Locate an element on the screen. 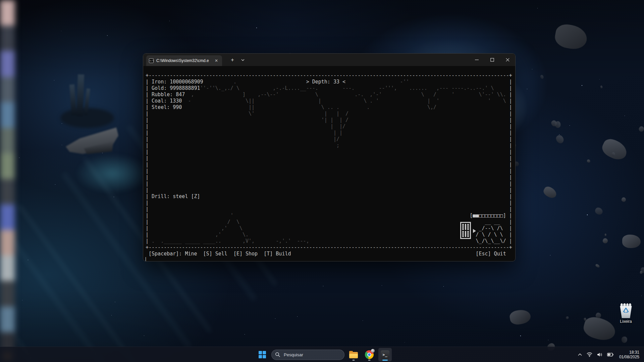 This screenshot has height=362, width=644. recycle-symbol-icon is located at coordinates (626, 311).